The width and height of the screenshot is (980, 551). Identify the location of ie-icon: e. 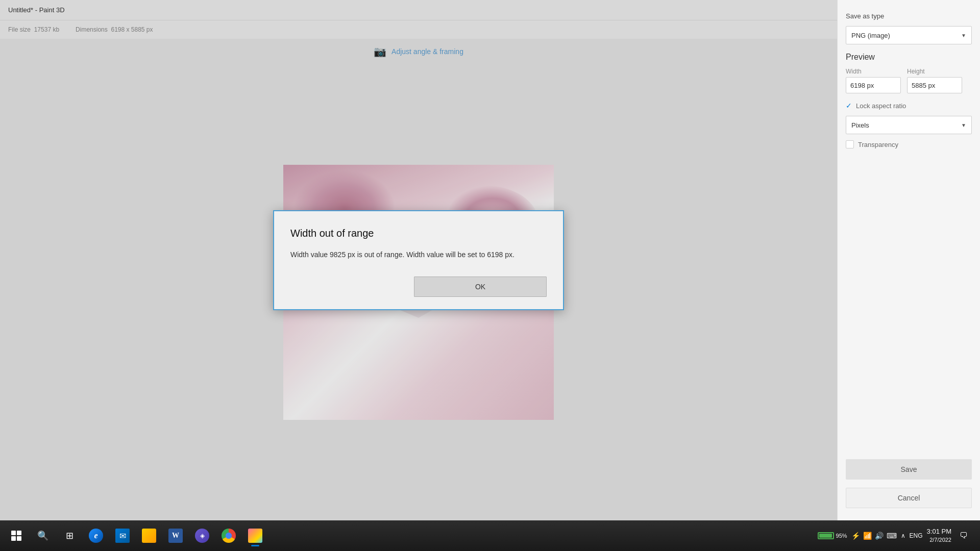
(96, 536).